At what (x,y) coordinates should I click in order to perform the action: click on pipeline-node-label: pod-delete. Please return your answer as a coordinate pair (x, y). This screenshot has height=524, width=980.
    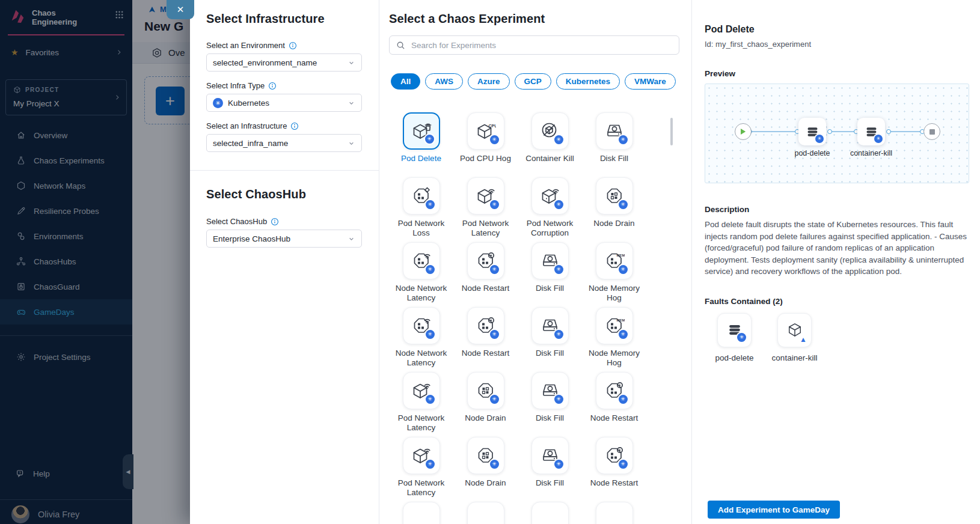
    Looking at the image, I should click on (812, 153).